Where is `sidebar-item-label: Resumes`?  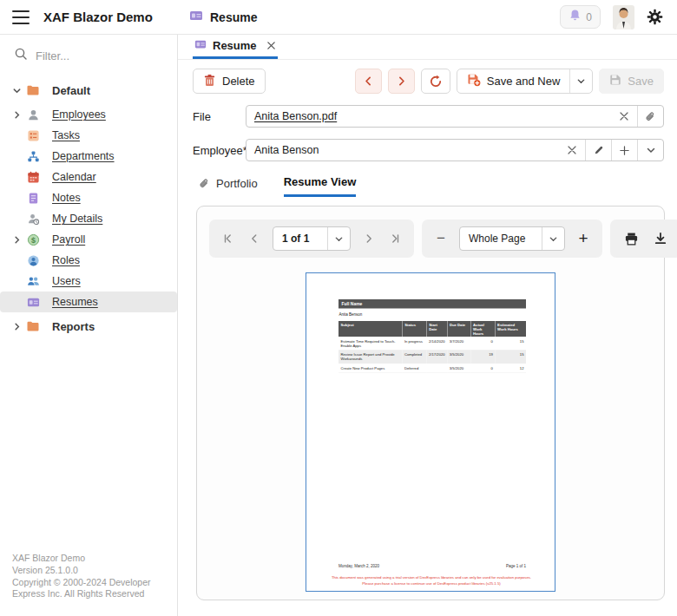
sidebar-item-label: Resumes is located at coordinates (75, 302).